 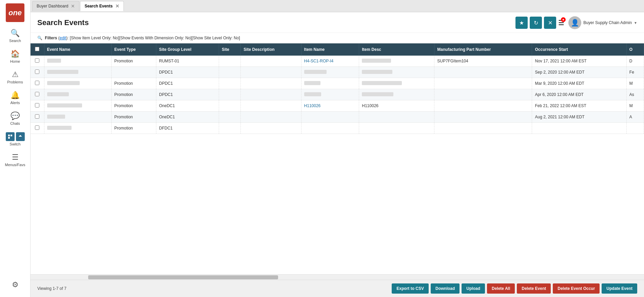 I want to click on avatar: 👤, so click(x=575, y=23).